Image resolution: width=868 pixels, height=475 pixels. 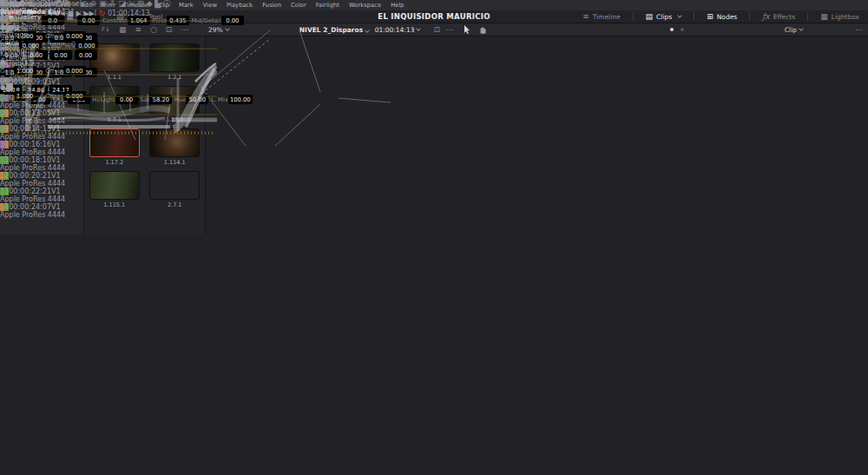 What do you see at coordinates (677, 30) in the screenshot?
I see `node-page-dots` at bounding box center [677, 30].